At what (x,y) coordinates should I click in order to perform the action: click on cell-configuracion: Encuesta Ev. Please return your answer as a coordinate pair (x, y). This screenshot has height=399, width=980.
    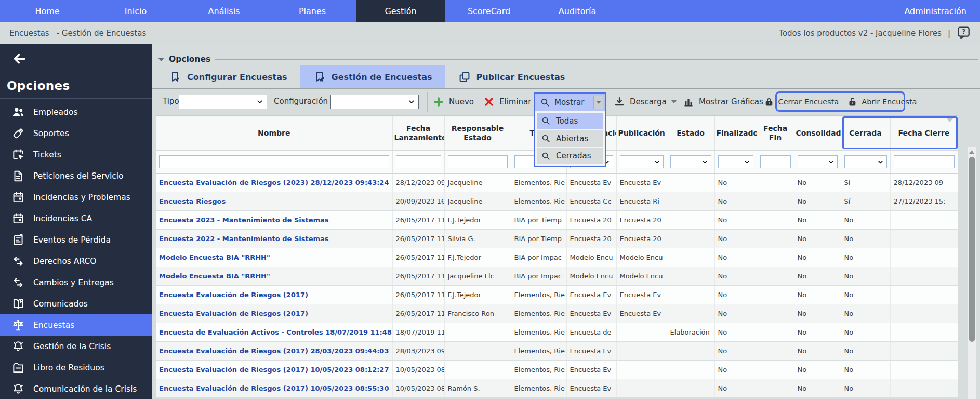
    Looking at the image, I should click on (591, 369).